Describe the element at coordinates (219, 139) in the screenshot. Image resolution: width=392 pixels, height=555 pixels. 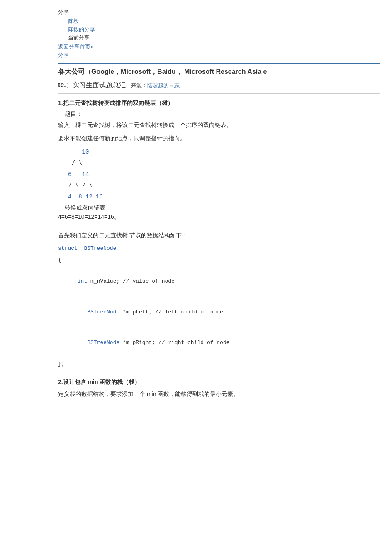
I see `problem1-desc2: 要求不能创建任何新的结点，只调整指针的指向。` at that location.